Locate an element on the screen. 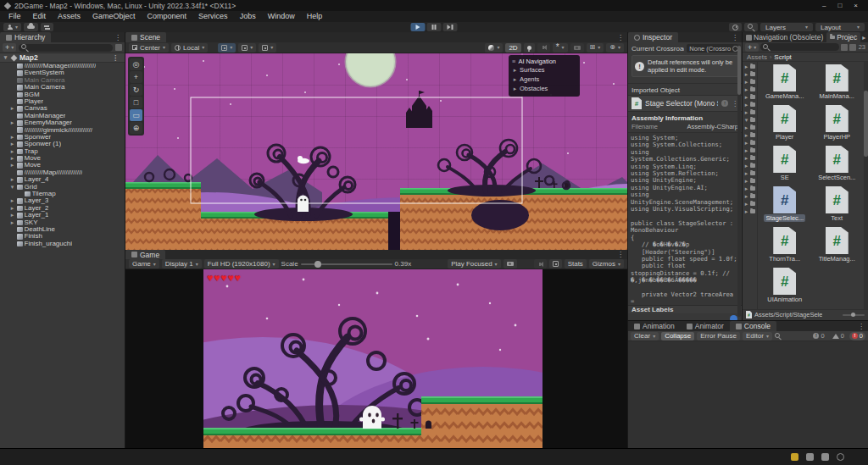  pause-button is located at coordinates (434, 27).